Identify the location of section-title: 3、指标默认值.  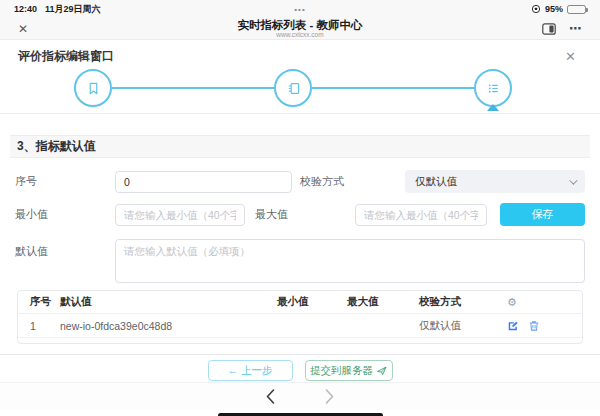
(56, 146).